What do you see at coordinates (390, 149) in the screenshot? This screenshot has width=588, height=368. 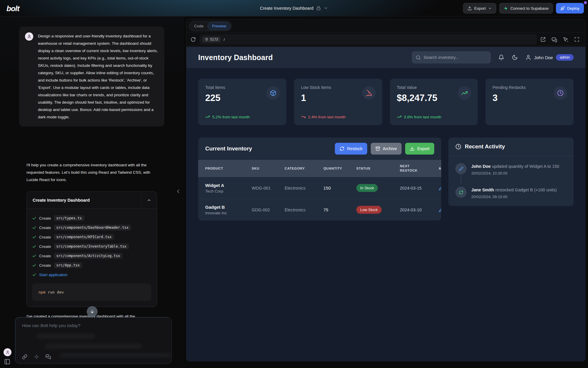 I see `archive-label: Archive` at bounding box center [390, 149].